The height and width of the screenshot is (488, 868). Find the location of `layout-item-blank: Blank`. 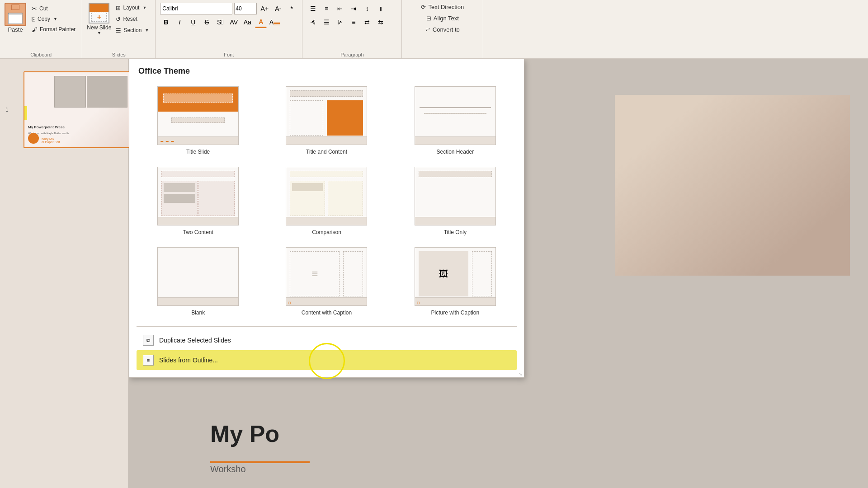

layout-item-blank: Blank is located at coordinates (198, 282).